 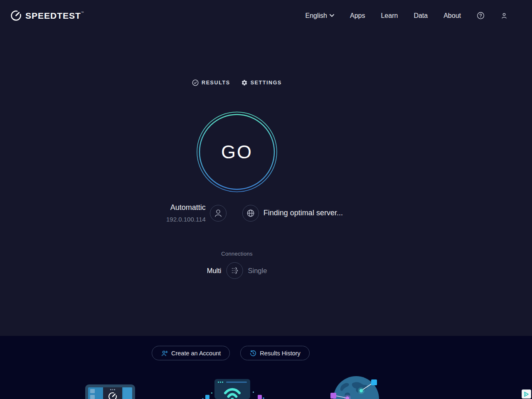 What do you see at coordinates (113, 393) in the screenshot?
I see `monitor-app-panel` at bounding box center [113, 393].